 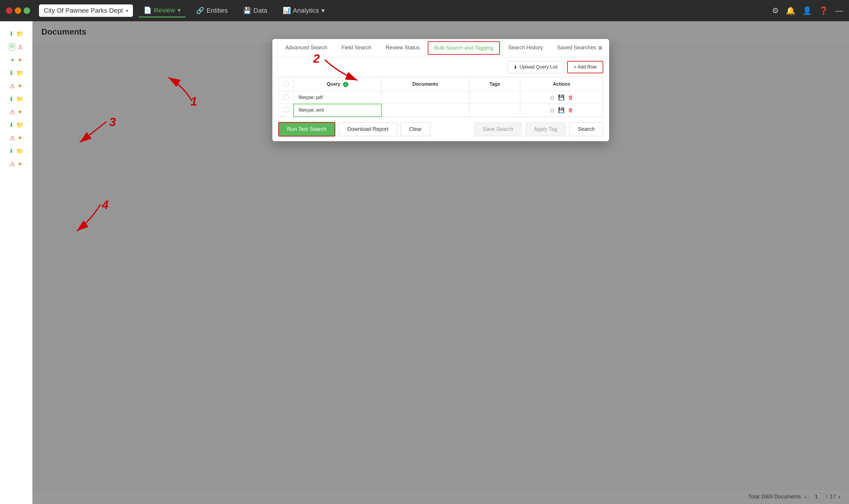 I want to click on add-row-button: + Add Row, so click(x=585, y=67).